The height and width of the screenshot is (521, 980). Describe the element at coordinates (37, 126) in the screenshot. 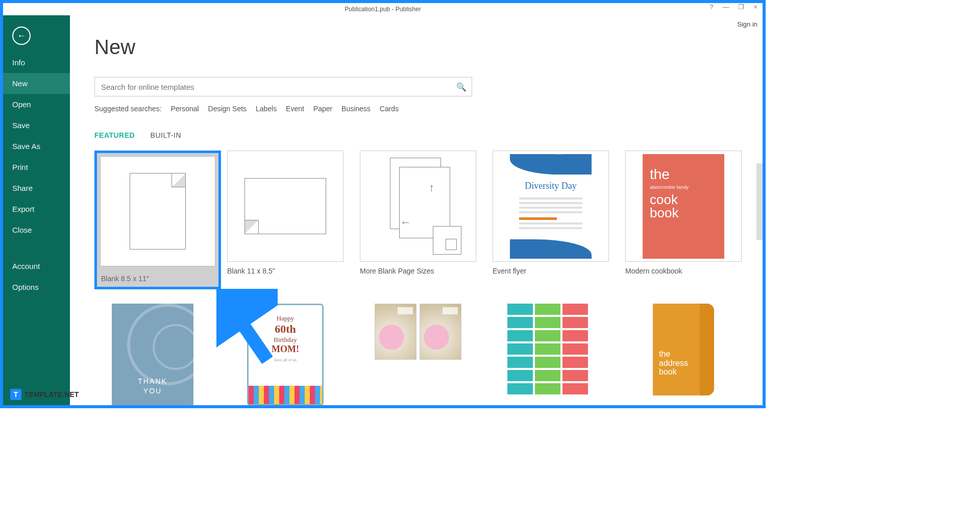

I see `sidebar-item-save: Save` at that location.